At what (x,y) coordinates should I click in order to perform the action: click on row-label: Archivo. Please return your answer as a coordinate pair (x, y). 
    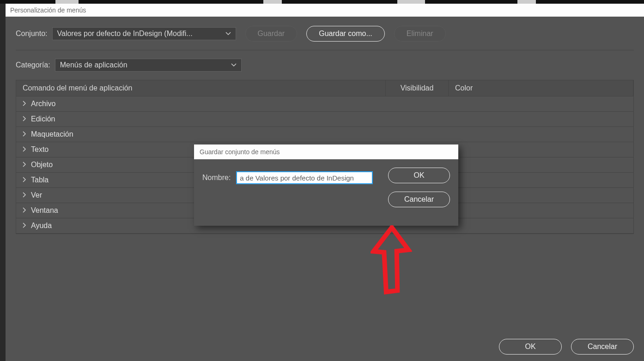
    Looking at the image, I should click on (43, 104).